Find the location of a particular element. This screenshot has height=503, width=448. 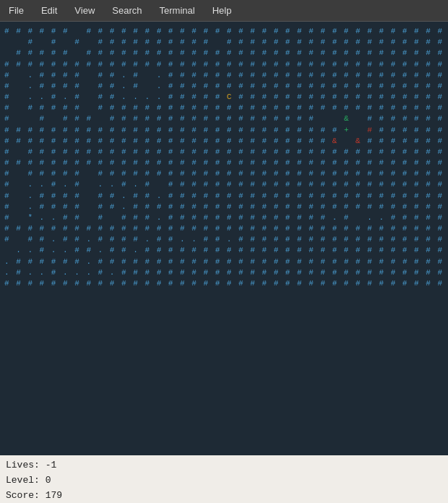

lives-label: Lives: is located at coordinates (23, 465).